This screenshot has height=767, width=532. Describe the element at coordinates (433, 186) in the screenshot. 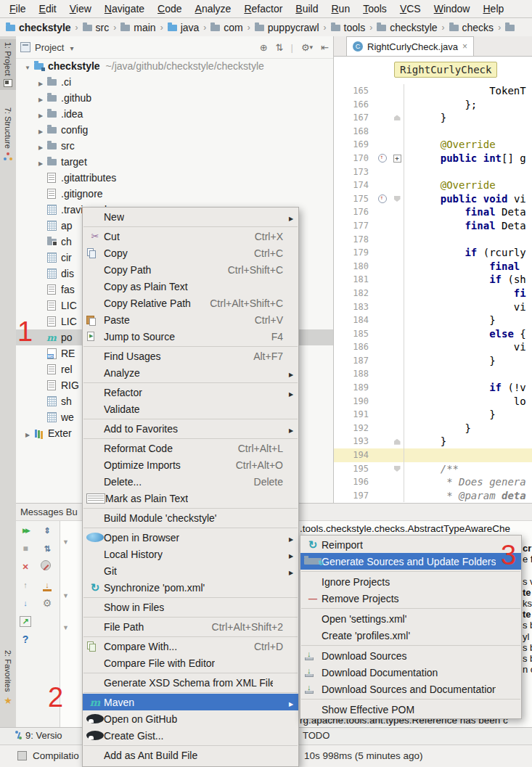

I see `code-line-174: 174 @Override` at that location.